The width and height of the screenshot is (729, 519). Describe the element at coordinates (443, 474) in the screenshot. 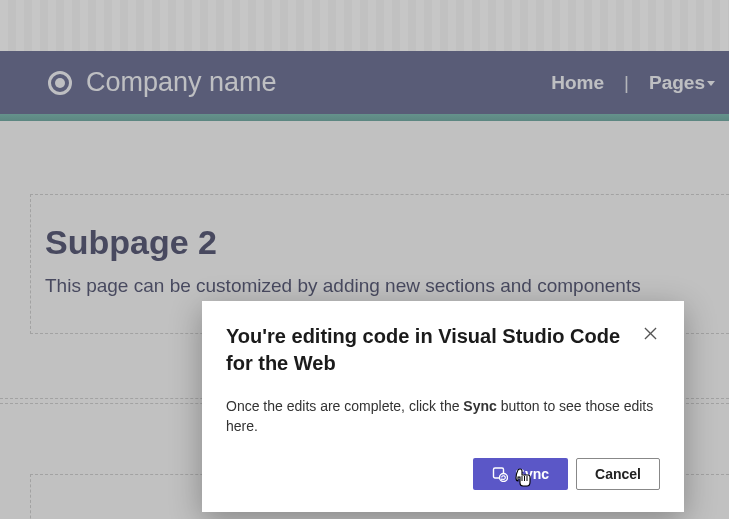

I see `dialog-buttons: Sync Cancel` at that location.